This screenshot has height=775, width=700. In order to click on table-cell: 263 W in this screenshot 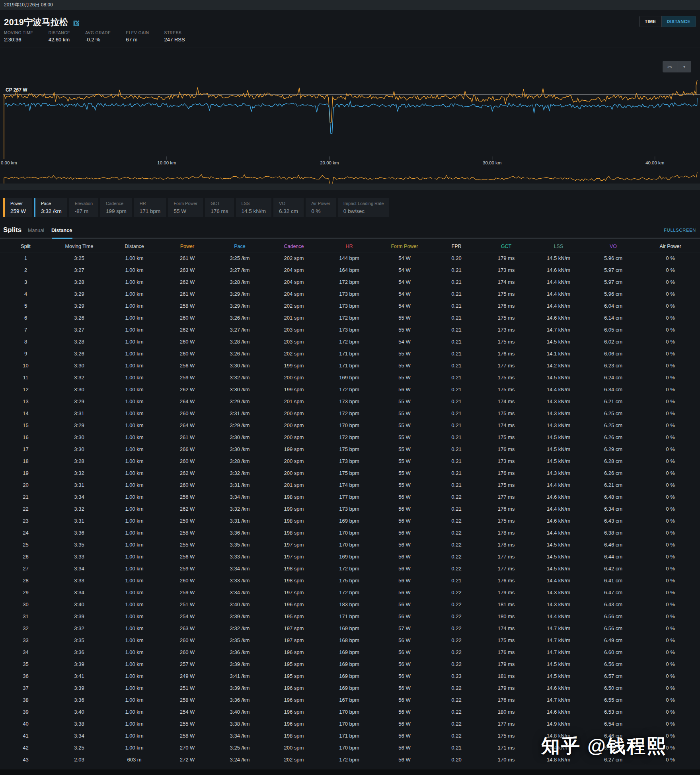, I will do `click(187, 629)`.